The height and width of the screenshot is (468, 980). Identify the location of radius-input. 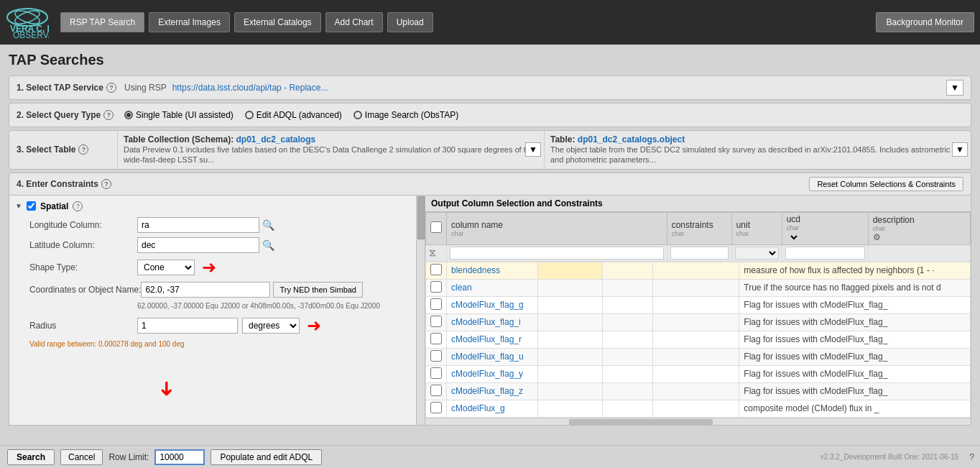
(188, 326).